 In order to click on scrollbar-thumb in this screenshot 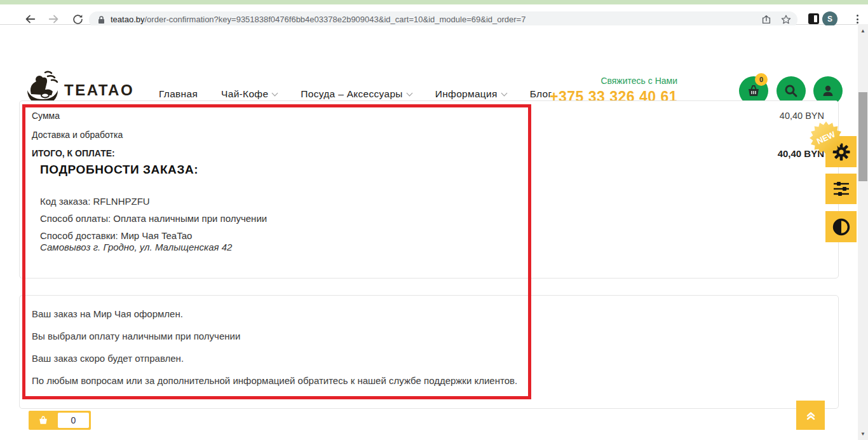, I will do `click(863, 137)`.